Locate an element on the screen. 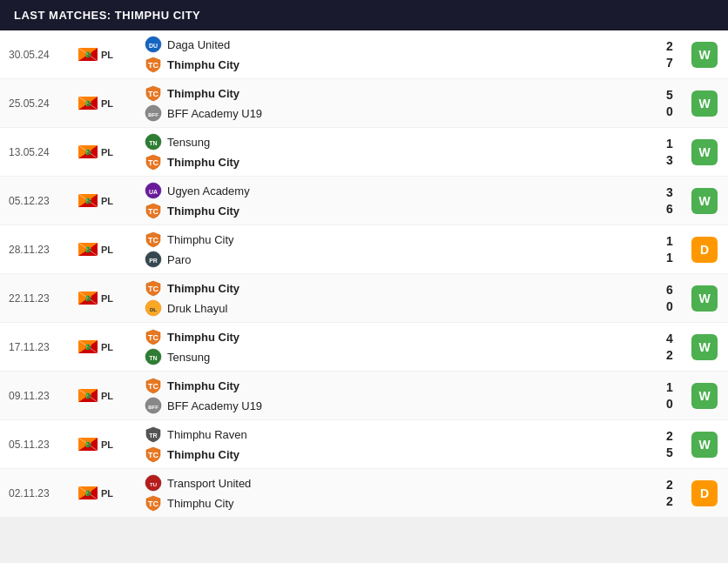  scores: 2 2 is located at coordinates (670, 493).